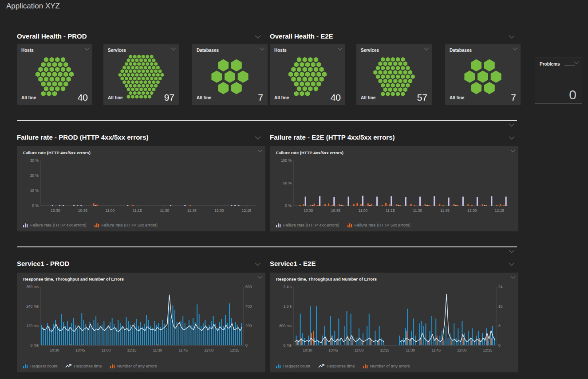 The image size is (588, 379). Describe the element at coordinates (230, 74) in the screenshot. I see `health-tile-databases-prod: Databases All fine 7` at that location.